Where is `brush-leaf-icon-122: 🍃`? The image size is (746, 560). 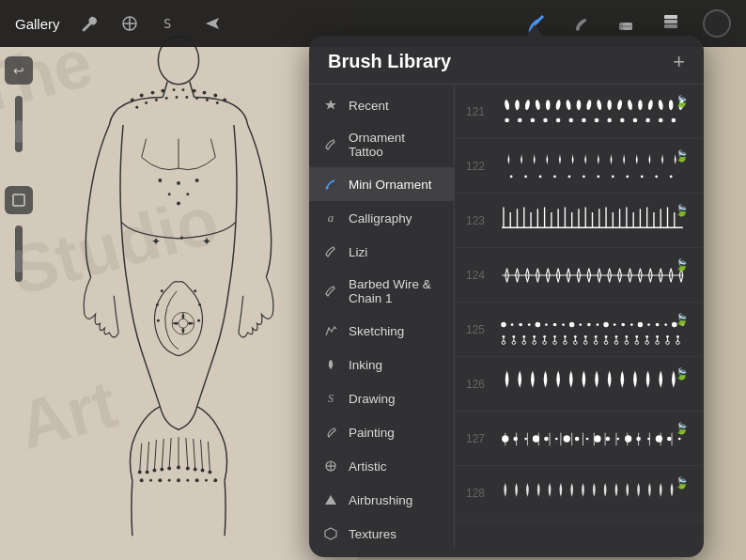
brush-leaf-icon-122: 🍃 is located at coordinates (682, 156).